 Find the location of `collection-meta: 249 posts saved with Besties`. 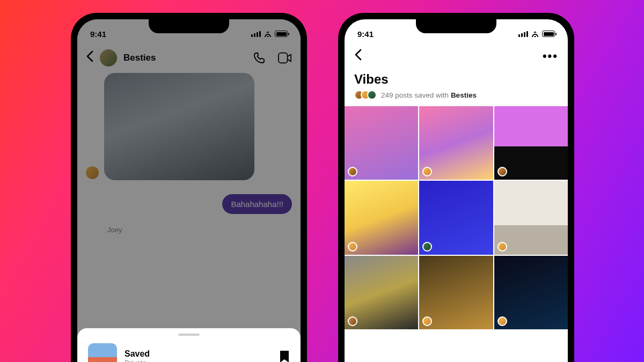

collection-meta: 249 posts saved with Besties is located at coordinates (429, 95).